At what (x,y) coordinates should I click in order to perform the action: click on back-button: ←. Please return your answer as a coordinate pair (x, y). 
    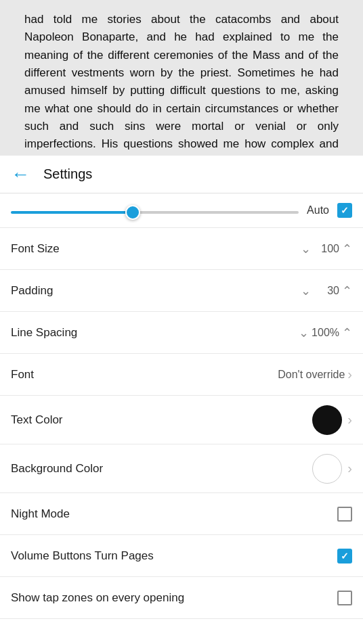
    Looking at the image, I should click on (20, 175).